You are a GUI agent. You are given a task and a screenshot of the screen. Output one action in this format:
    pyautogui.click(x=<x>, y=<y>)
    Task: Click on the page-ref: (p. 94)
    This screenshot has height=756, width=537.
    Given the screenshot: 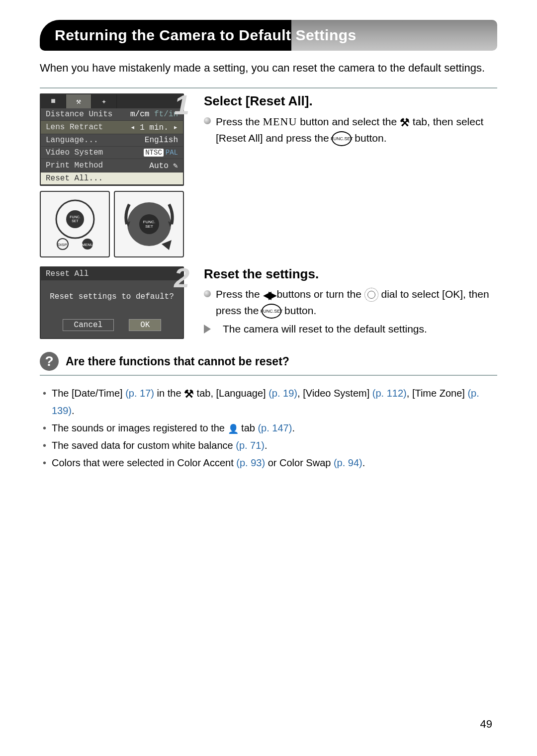 What is the action you would take?
    pyautogui.click(x=348, y=463)
    